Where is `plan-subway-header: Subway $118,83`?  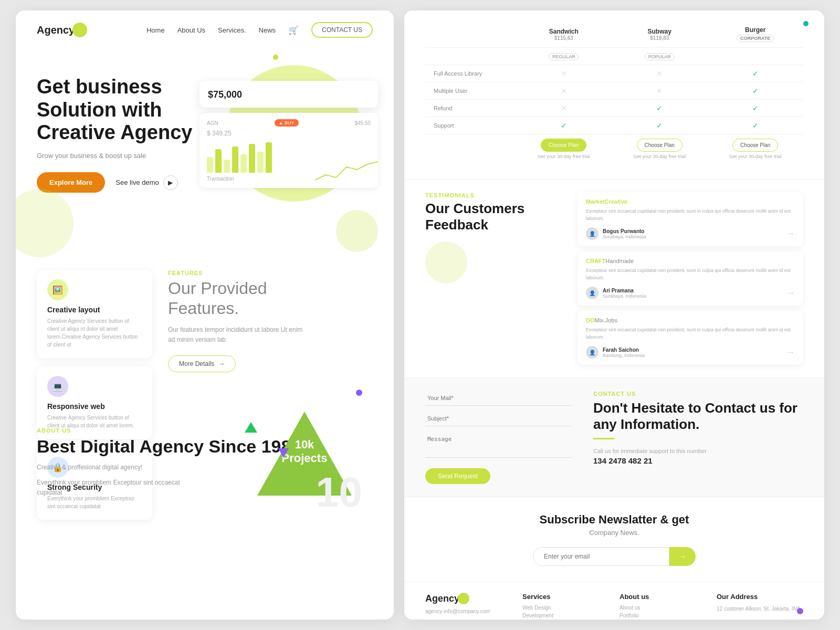 plan-subway-header: Subway $118,83 is located at coordinates (659, 35).